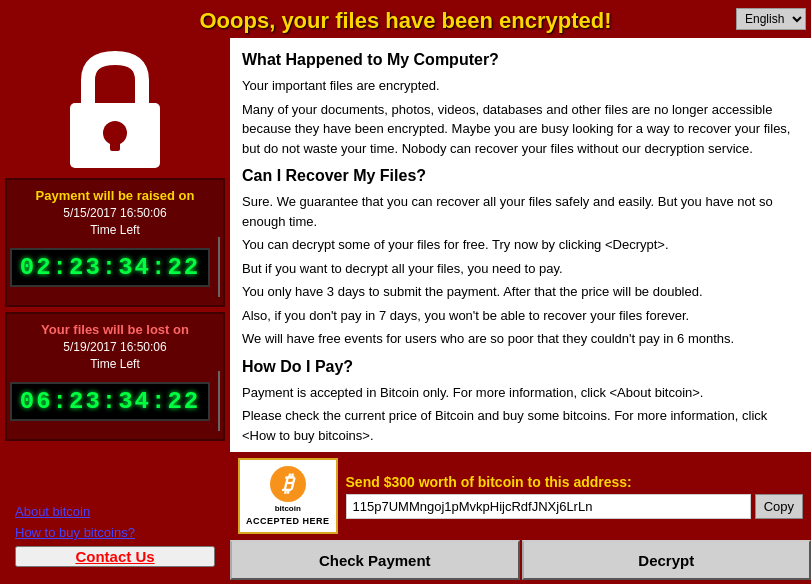 The height and width of the screenshot is (584, 811). I want to click on timer2-progress-bar, so click(219, 401).